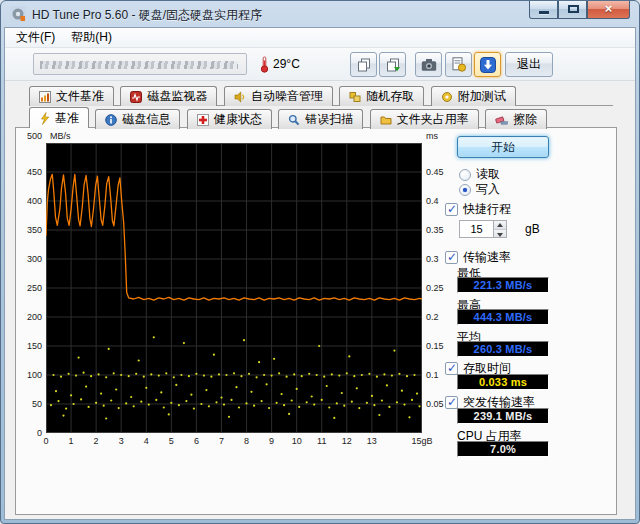  Describe the element at coordinates (44, 118) in the screenshot. I see `benchmark-icon` at that location.